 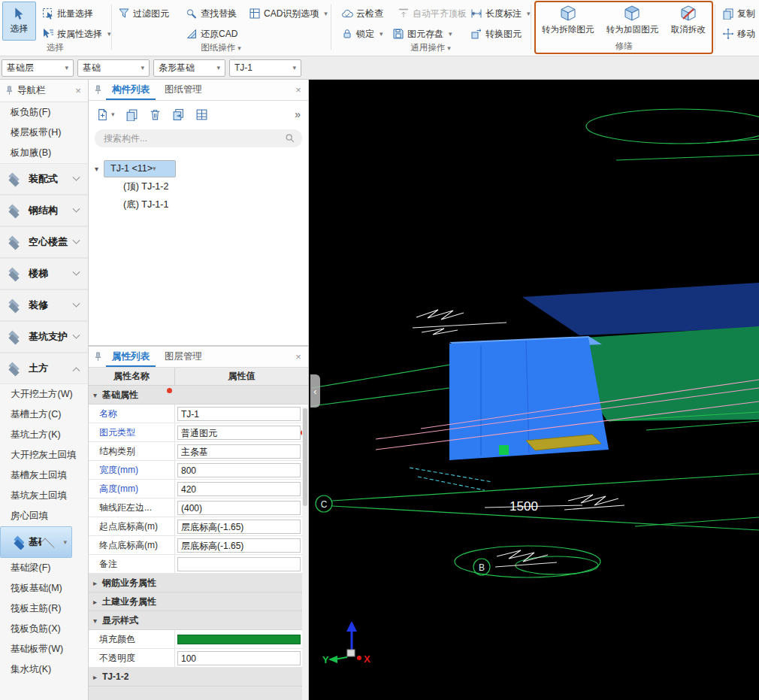 What do you see at coordinates (189, 68) in the screenshot?
I see `type-select: 条形基础` at bounding box center [189, 68].